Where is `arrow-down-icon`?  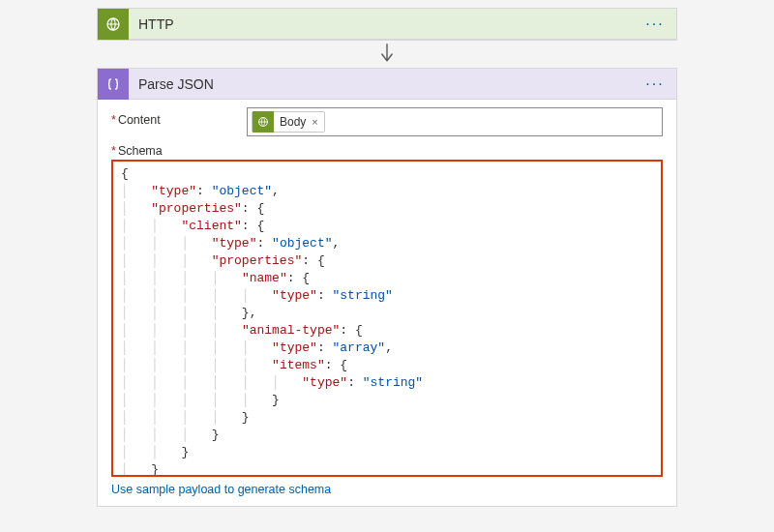
arrow-down-icon is located at coordinates (387, 54).